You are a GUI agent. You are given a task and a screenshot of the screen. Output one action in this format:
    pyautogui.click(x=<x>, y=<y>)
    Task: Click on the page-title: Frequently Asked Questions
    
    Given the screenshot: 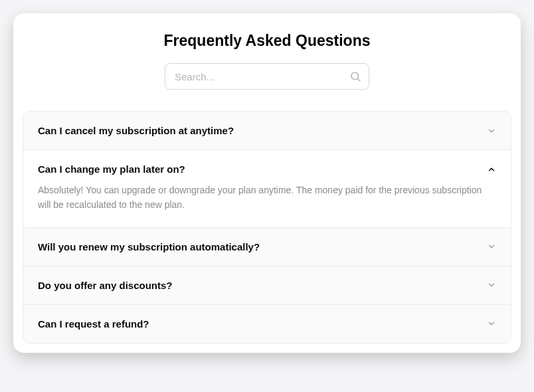 What is the action you would take?
    pyautogui.click(x=267, y=41)
    